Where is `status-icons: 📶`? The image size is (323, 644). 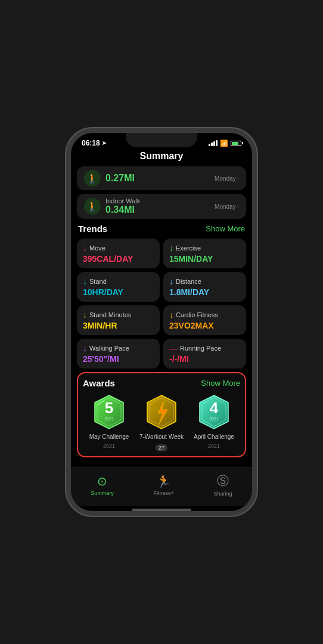 status-icons: 📶 is located at coordinates (225, 143).